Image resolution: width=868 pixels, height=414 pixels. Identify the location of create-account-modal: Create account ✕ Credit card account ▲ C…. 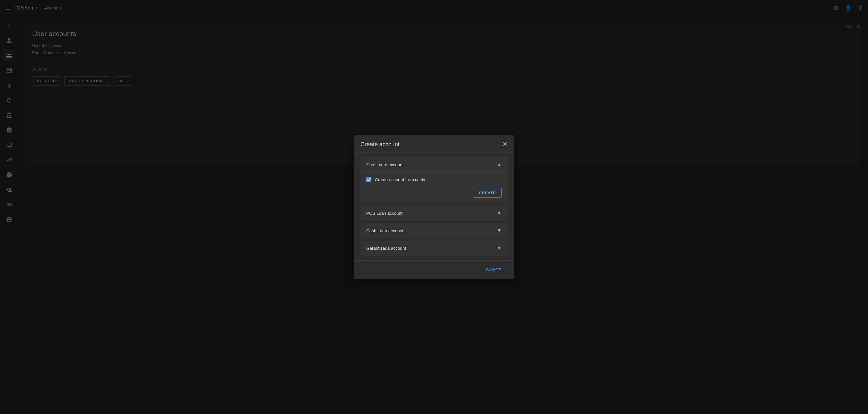
(434, 207).